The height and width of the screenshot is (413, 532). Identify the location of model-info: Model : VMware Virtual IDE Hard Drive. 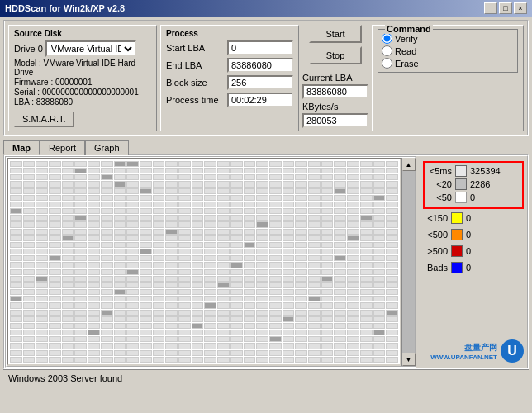
(83, 68).